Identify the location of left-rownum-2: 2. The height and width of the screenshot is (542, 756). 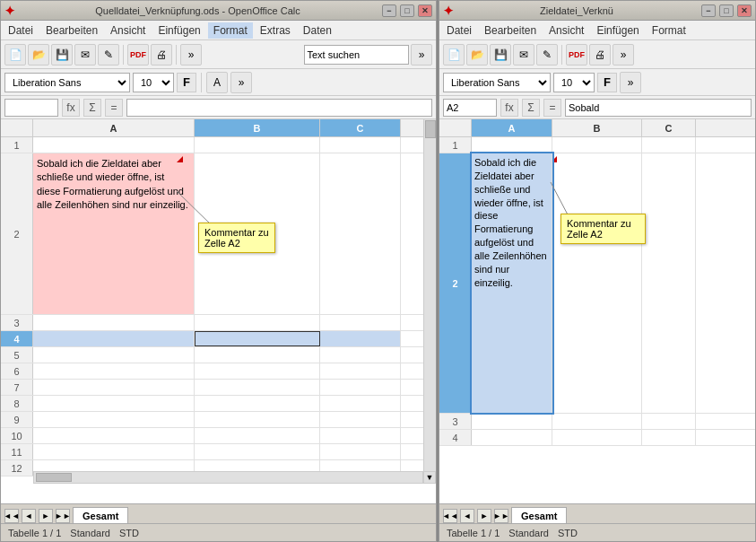
(17, 233).